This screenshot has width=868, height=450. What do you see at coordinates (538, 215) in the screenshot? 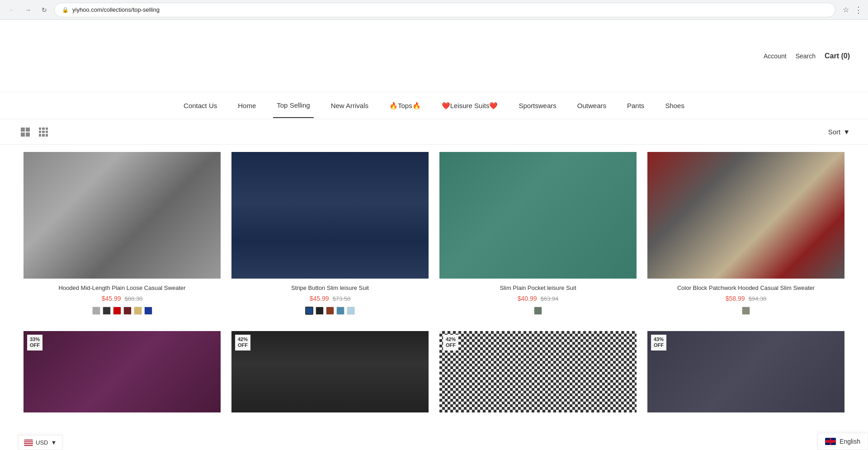
I see `product-image-suit-teal` at bounding box center [538, 215].